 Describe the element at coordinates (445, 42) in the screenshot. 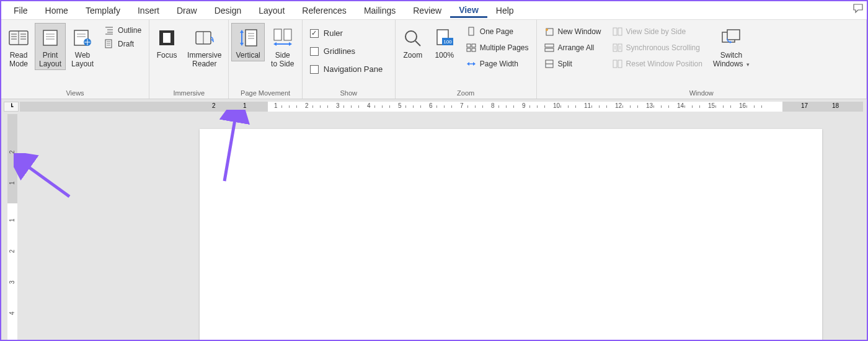

I see `hundred-percent-button: 100 100%` at that location.